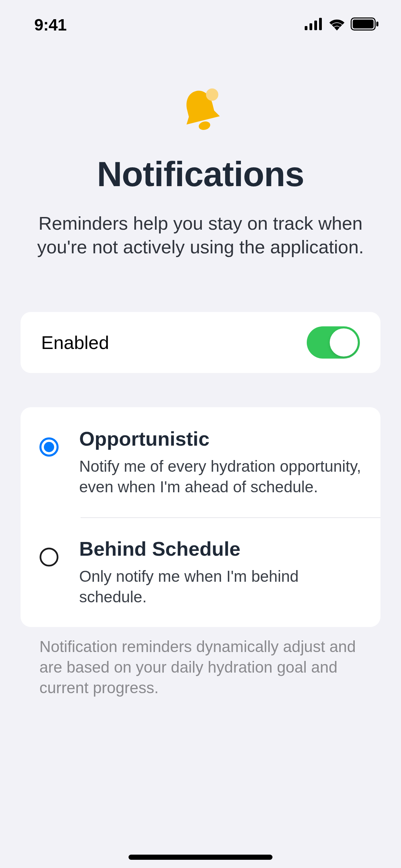  I want to click on option-opportunistic: Opportunistic Notify me of every hydrati…, so click(200, 462).